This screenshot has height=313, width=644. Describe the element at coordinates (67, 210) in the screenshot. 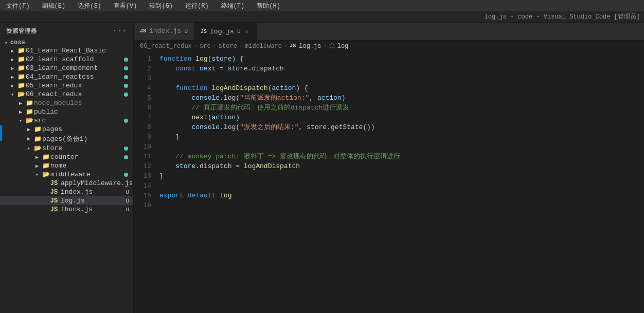

I see `tree-item-thunk-js: JS thunk.js U` at that location.